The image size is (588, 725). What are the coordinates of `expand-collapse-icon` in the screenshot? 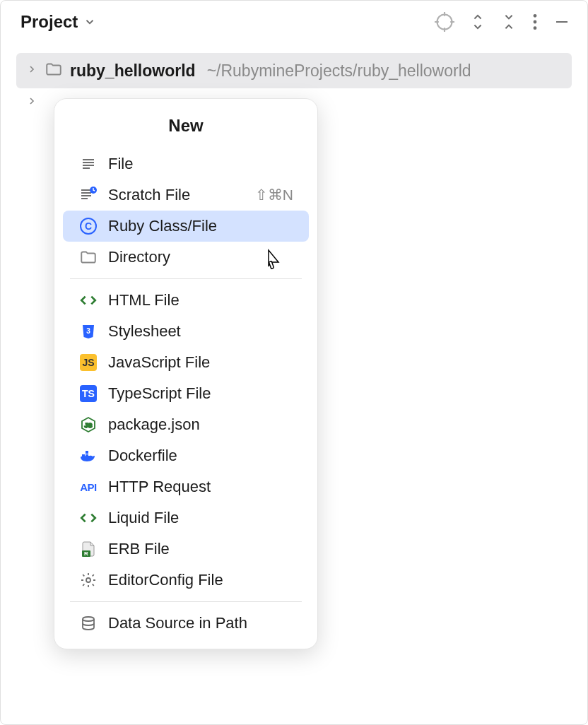 It's located at (478, 22).